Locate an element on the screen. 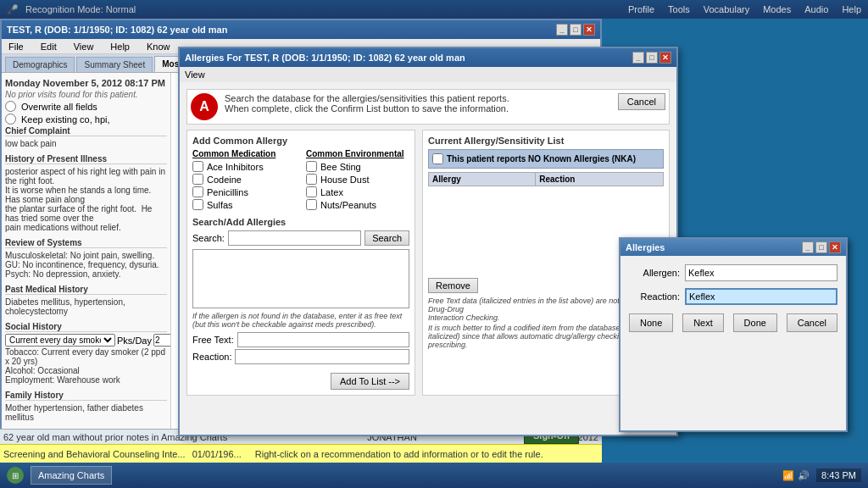 The height and width of the screenshot is (488, 868). remove-button: Remove is located at coordinates (453, 286).